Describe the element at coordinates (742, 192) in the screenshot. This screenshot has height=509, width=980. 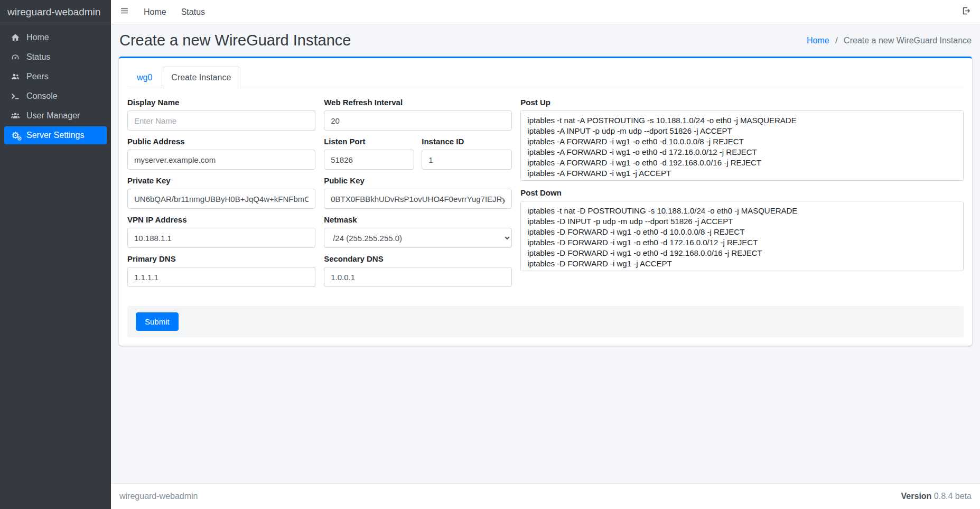
I see `post-down-label: Post Down` at that location.